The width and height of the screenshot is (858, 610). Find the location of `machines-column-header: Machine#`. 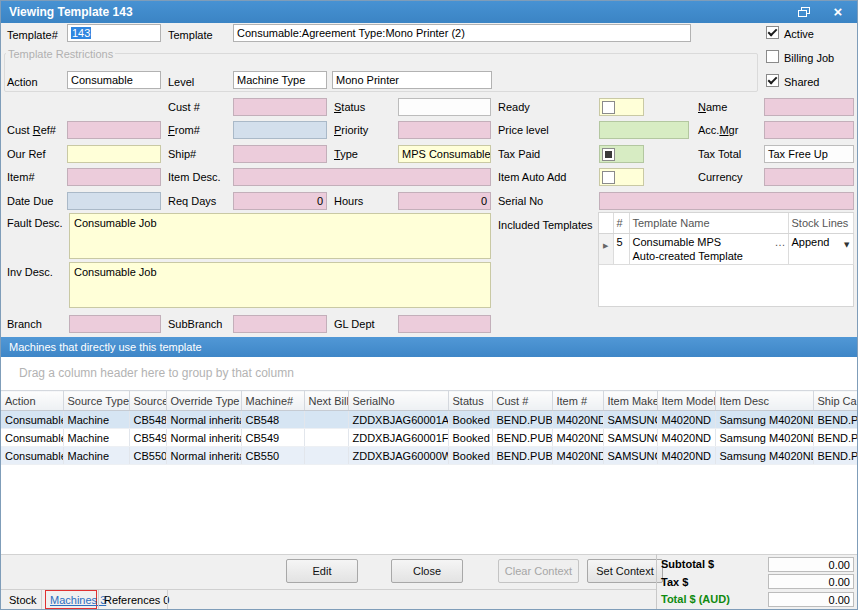

machines-column-header: Machine# is located at coordinates (272, 401).